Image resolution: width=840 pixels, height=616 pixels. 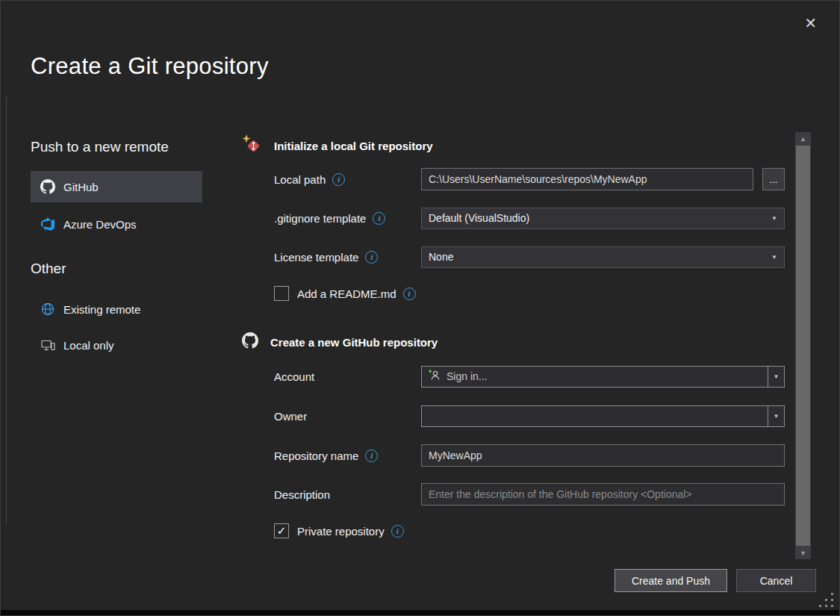 I want to click on private-repository-checkbox: ✓, so click(x=281, y=531).